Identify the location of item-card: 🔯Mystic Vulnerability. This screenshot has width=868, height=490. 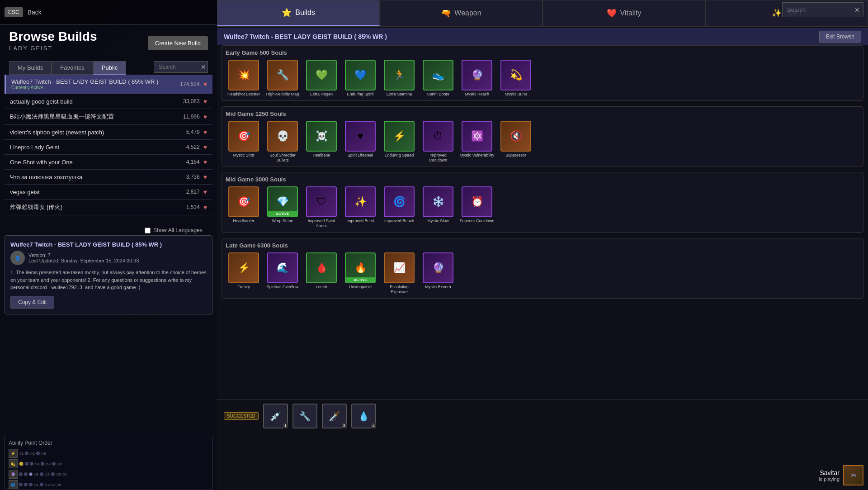
(477, 142).